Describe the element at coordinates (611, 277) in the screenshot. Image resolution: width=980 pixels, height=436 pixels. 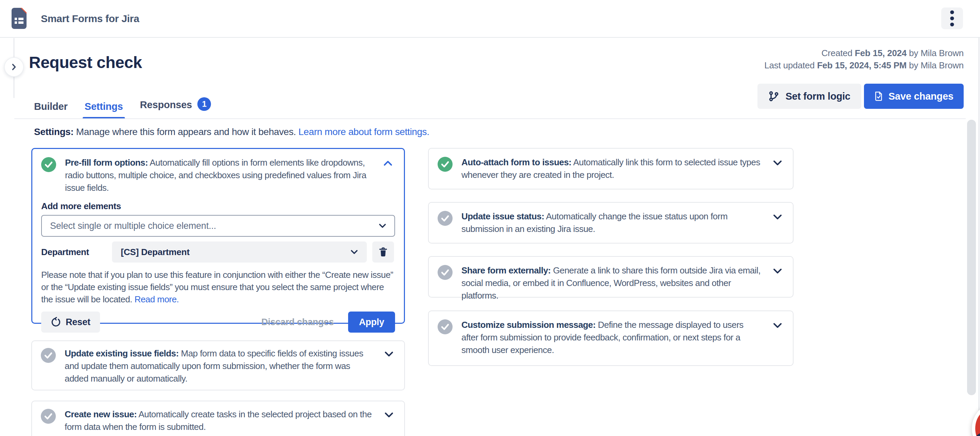
I see `card-share-form-externally: Share form externally: Generate a link t…` at that location.